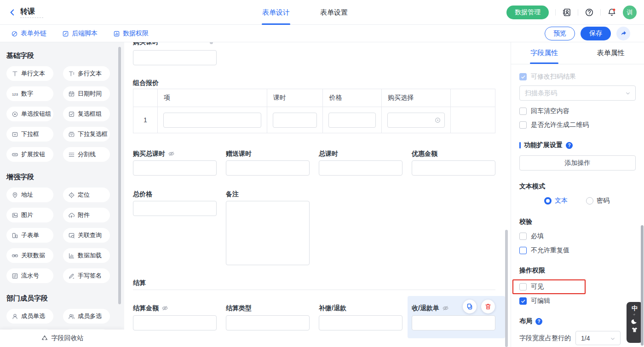 This screenshot has height=347, width=644. What do you see at coordinates (30, 235) in the screenshot?
I see `field-item-subform: 子表单` at bounding box center [30, 235].